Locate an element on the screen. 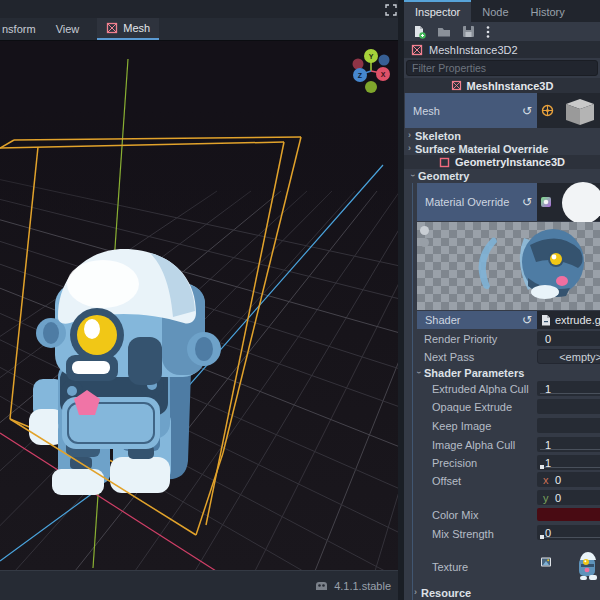 Image resolution: width=600 pixels, height=600 pixels. offset-y-input: y 0 is located at coordinates (568, 498).